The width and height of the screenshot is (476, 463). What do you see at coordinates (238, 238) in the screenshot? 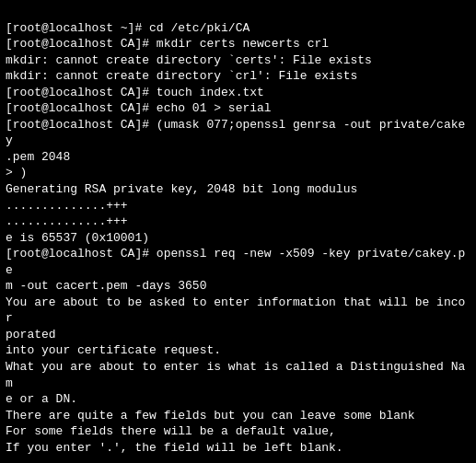
I see `terminal-line: e is 65537 (0x10001)` at bounding box center [238, 238].